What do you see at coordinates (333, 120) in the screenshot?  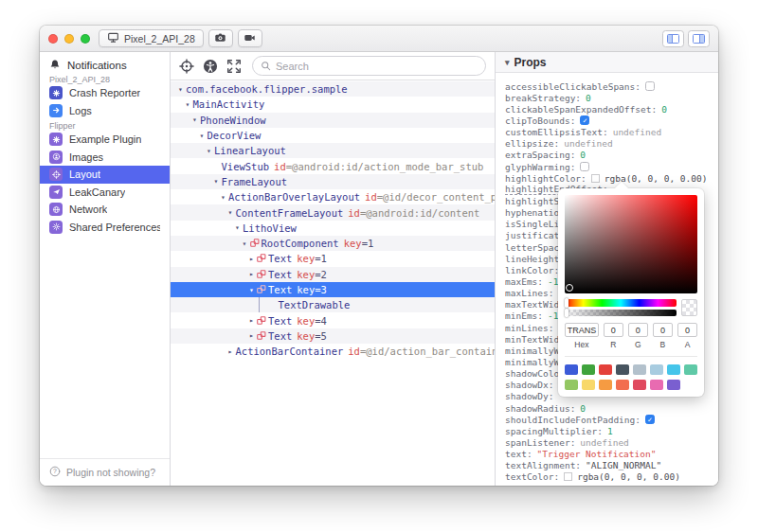 I see `tree-row-phonewindow: ▾PhoneWindow` at bounding box center [333, 120].